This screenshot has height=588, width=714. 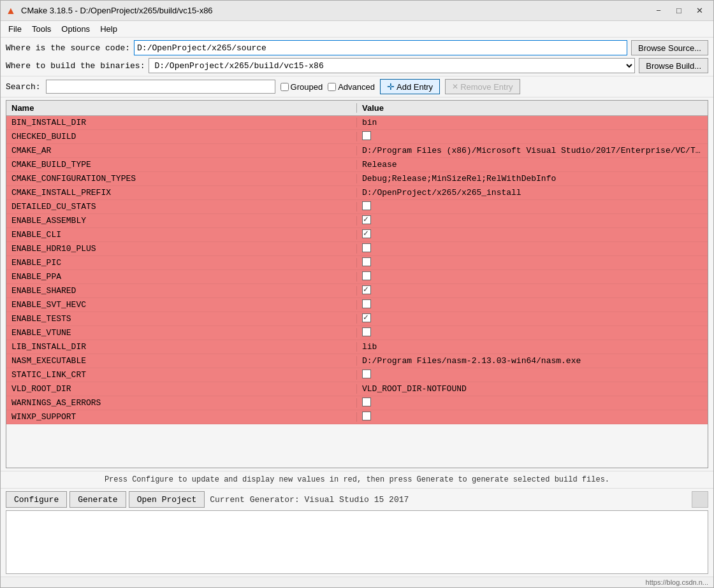 What do you see at coordinates (357, 403) in the screenshot?
I see `table-row: WARNINGS_AS_ERRORS` at bounding box center [357, 403].